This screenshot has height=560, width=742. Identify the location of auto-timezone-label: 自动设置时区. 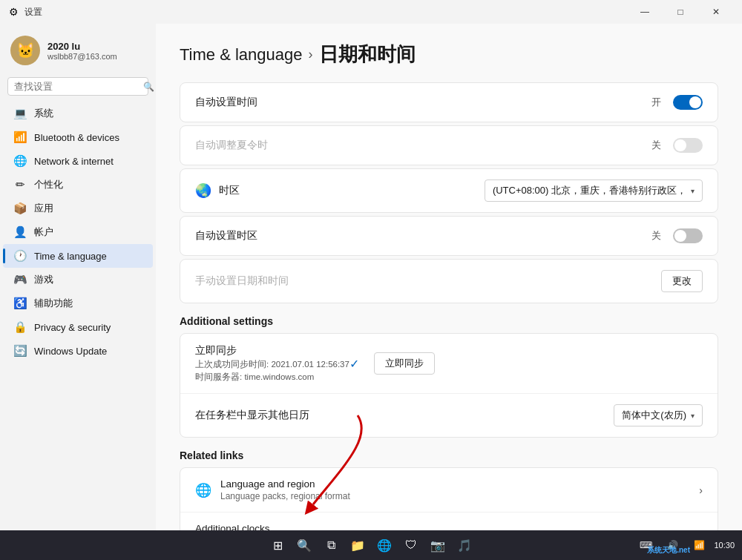
(423, 236).